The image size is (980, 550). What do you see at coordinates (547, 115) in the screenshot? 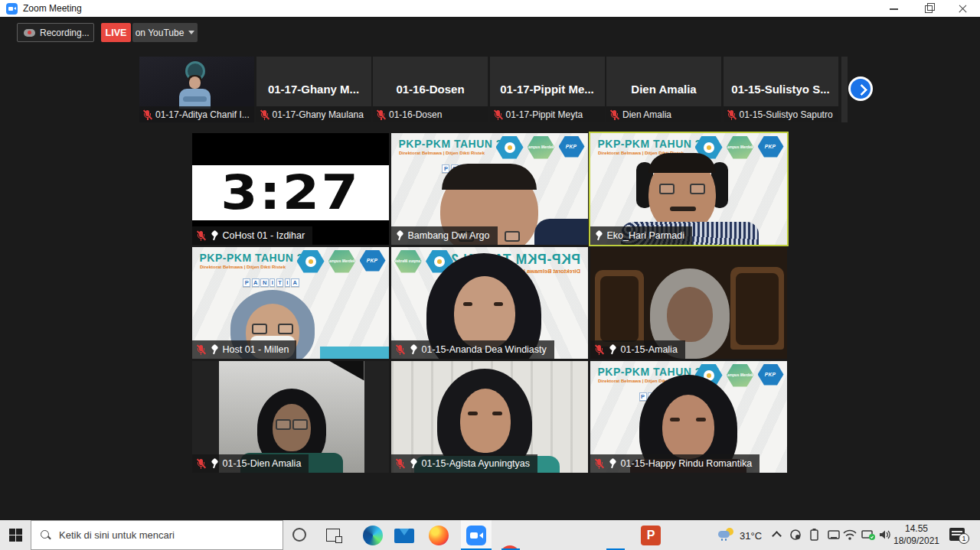
I see `participant-name-label: 01-17-Pippit Meyta` at bounding box center [547, 115].